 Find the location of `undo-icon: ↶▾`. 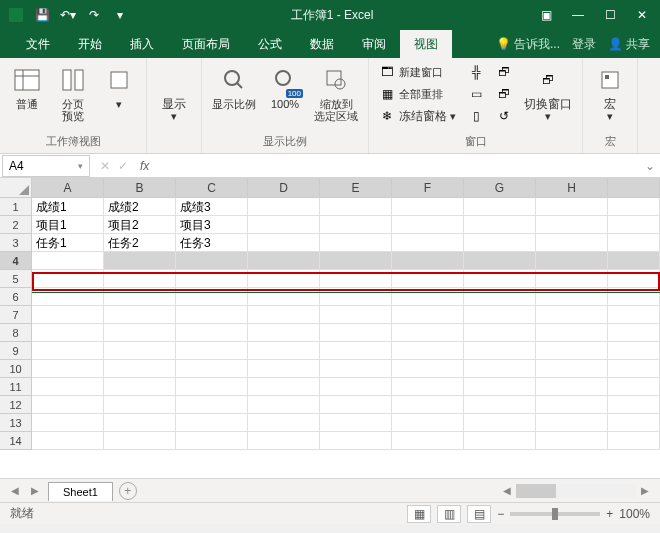

undo-icon: ↶▾ is located at coordinates (68, 15).